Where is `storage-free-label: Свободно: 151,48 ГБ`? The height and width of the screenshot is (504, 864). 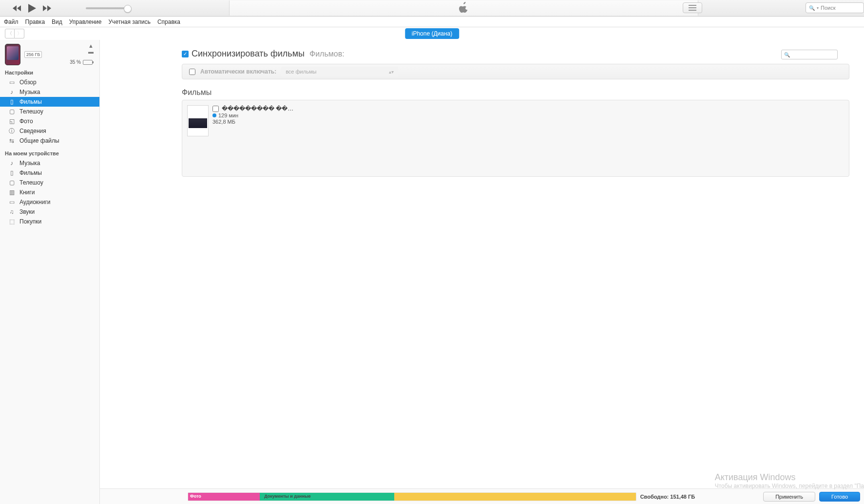 storage-free-label: Свободно: 151,48 ГБ is located at coordinates (668, 497).